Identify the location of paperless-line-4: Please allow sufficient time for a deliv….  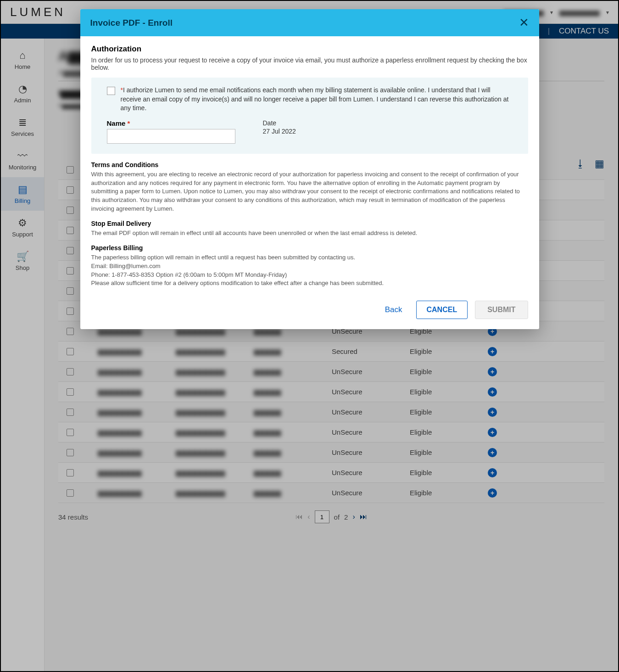
(310, 284).